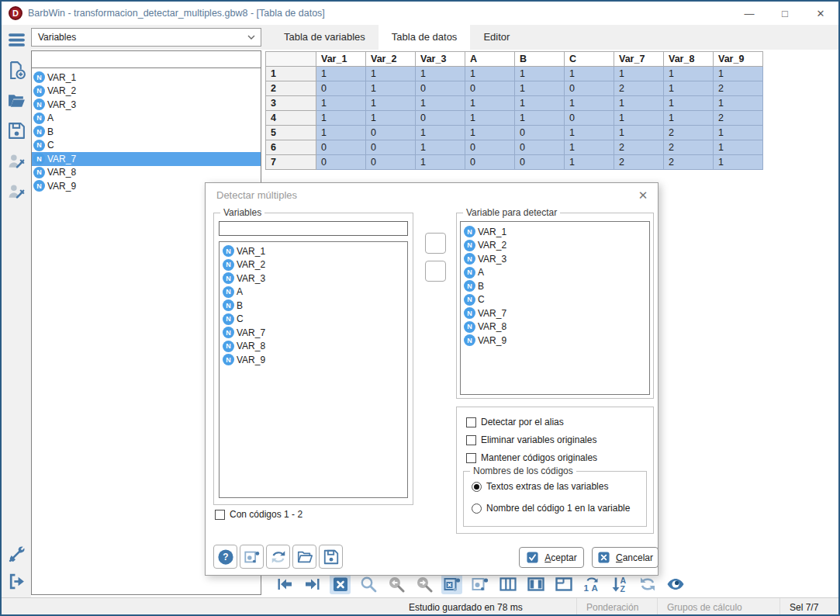  What do you see at coordinates (551, 508) in the screenshot?
I see `radio-option-row: Nombre del código 1 en la variable` at bounding box center [551, 508].